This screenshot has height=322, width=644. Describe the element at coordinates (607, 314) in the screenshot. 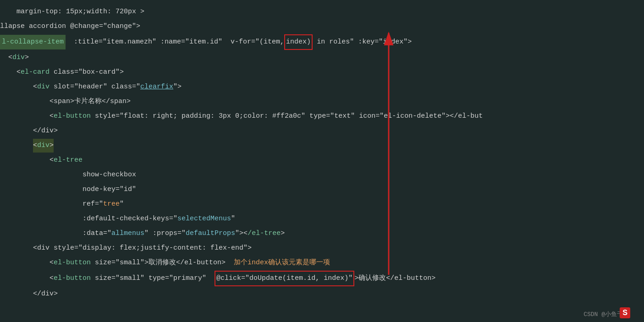

I see `watermark: CSDN @小鱼千🐟 S` at that location.